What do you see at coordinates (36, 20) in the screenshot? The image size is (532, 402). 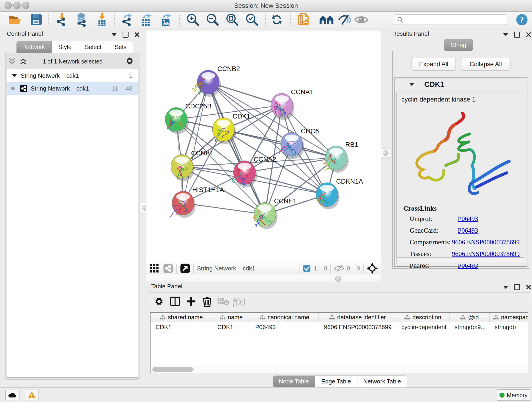 I see `save-session-button` at bounding box center [36, 20].